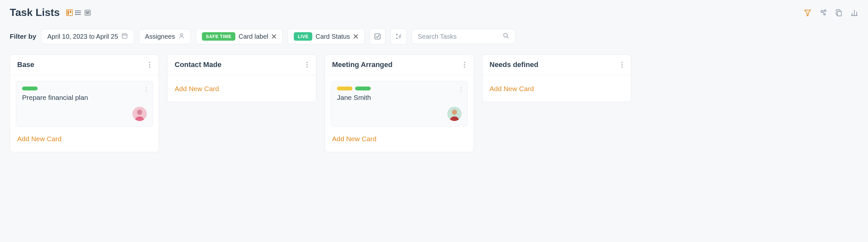 The image size is (868, 242). I want to click on assignees-filter: Assignees, so click(165, 36).